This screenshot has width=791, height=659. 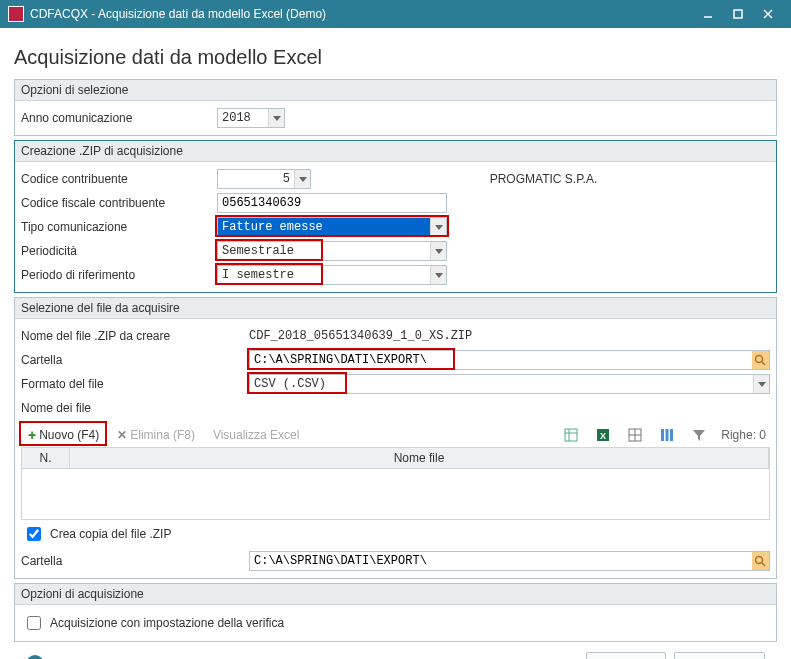 I want to click on codice-contrib-label: Codice contribuente, so click(x=116, y=179).